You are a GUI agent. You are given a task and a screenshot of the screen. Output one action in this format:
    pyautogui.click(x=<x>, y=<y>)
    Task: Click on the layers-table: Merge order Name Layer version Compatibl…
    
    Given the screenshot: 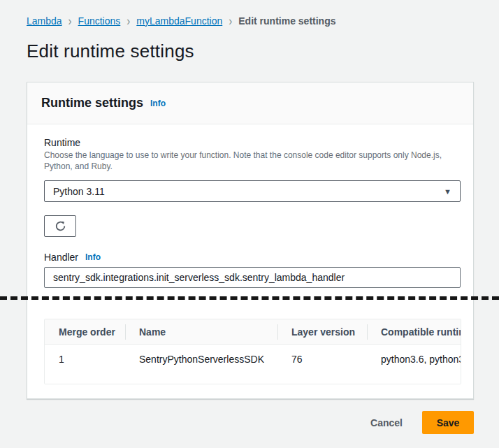 What is the action you would take?
    pyautogui.click(x=253, y=352)
    